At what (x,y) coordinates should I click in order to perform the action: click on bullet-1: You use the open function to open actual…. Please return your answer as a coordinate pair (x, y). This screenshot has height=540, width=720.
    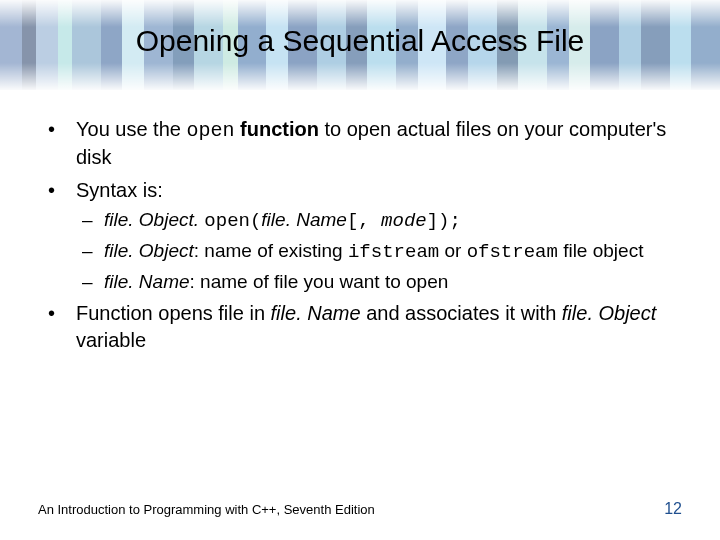
    Looking at the image, I should click on (360, 144).